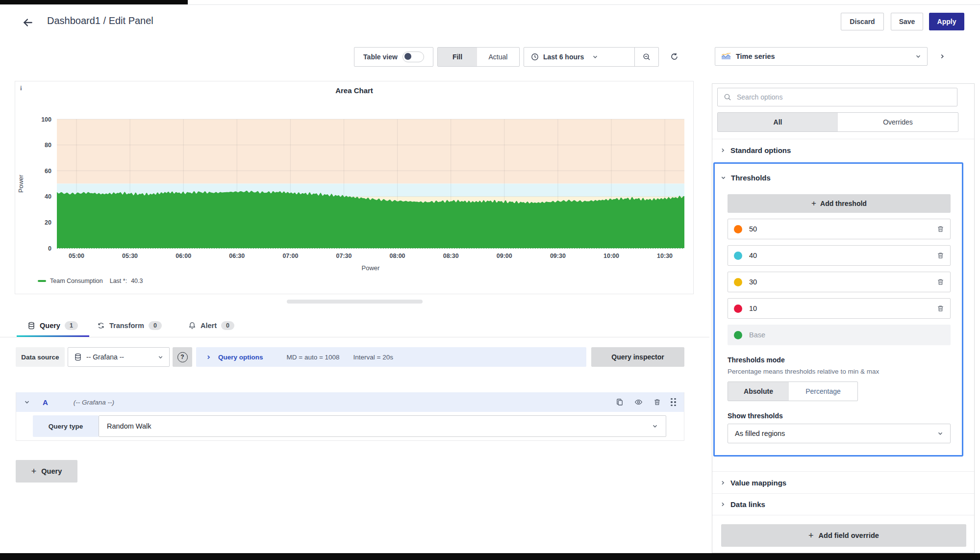 The image size is (980, 560). Describe the element at coordinates (839, 204) in the screenshot. I see `add-threshold-button: + Add threshold` at that location.